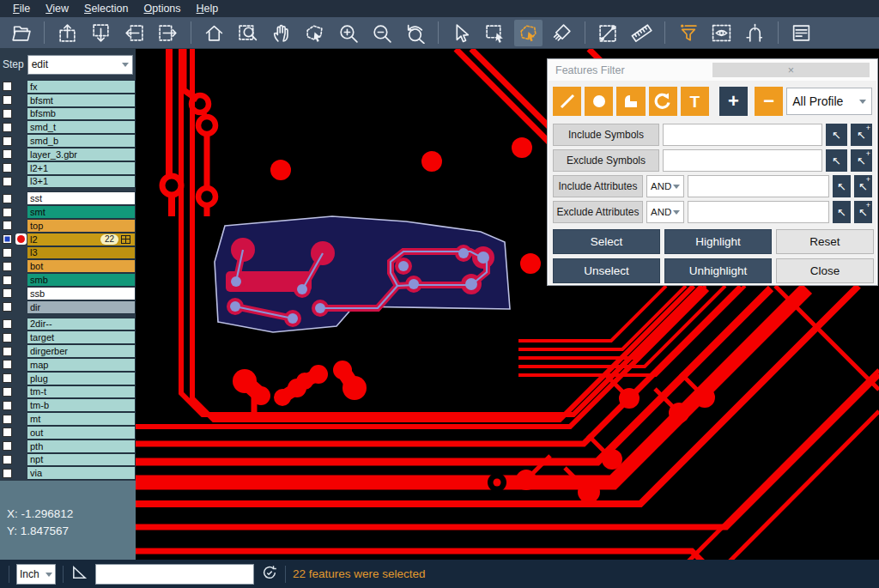  What do you see at coordinates (68, 168) in the screenshot?
I see `layer-row-l2+1: l2+1` at bounding box center [68, 168].